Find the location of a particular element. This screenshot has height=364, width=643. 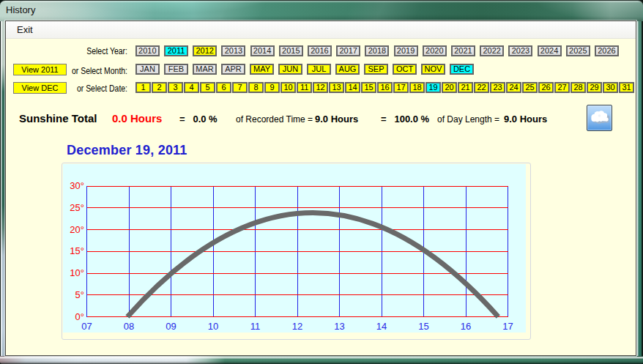

svg-text: 17 is located at coordinates (508, 327).